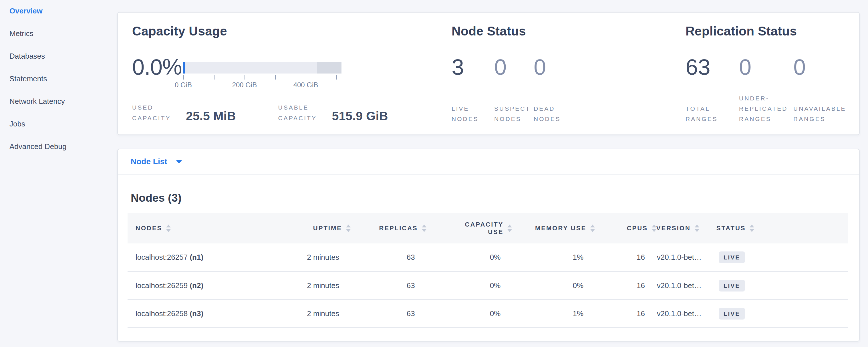 The height and width of the screenshot is (347, 868). What do you see at coordinates (262, 85) in the screenshot?
I see `capacity-gauge-axis-labels: 0 GiB 200 GiB 400 GiB` at bounding box center [262, 85].